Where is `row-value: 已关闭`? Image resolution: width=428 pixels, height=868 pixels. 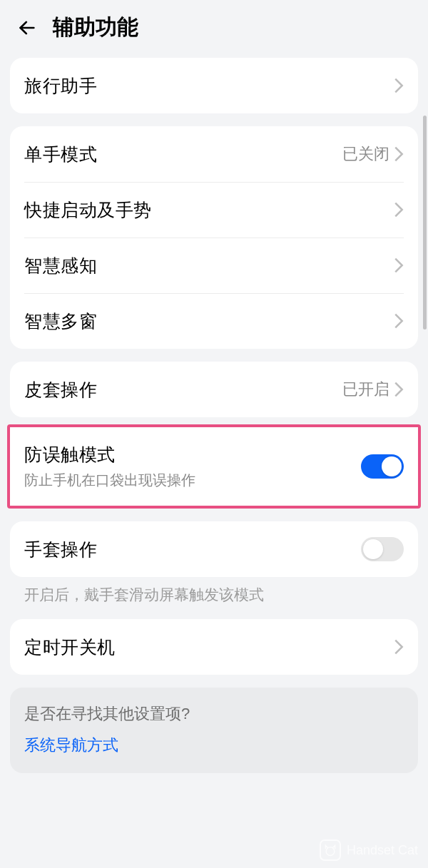 row-value: 已关闭 is located at coordinates (366, 154).